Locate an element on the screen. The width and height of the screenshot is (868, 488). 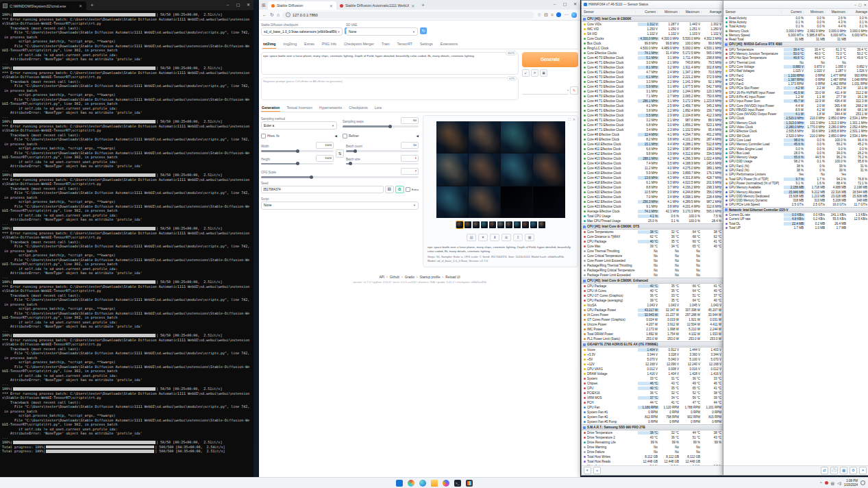
sensor-row: GPU Fan21,387 RPM0 RPM1,487 RPM1,048 RPM is located at coordinates (796, 80).